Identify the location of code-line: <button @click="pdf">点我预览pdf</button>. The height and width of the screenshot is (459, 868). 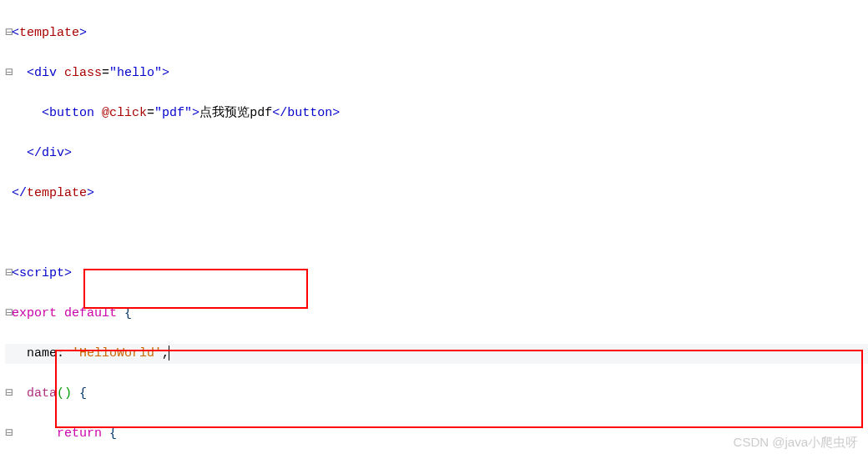
(437, 113).